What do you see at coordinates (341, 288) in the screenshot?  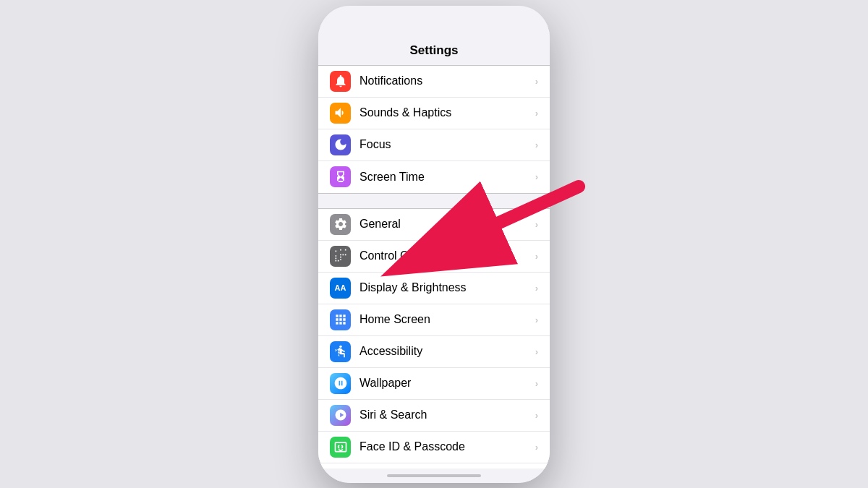 I see `aa-icon-text: AA` at bounding box center [341, 288].